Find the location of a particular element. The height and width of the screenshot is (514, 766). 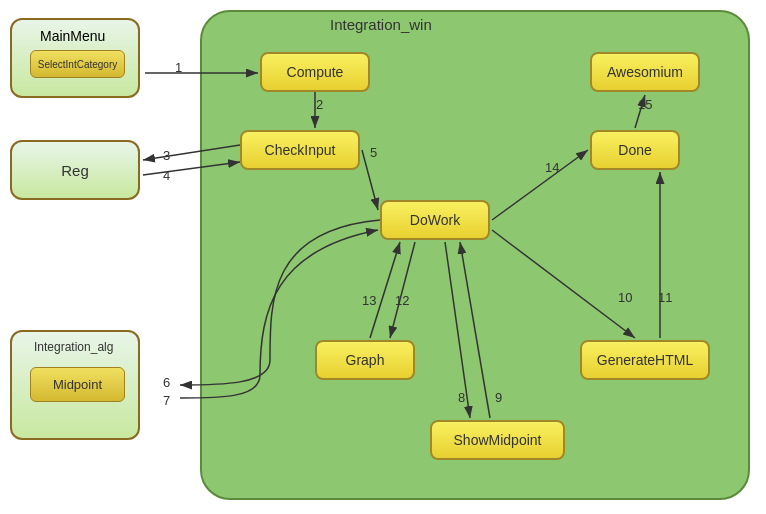

edge-label-5: 5 is located at coordinates (374, 152).